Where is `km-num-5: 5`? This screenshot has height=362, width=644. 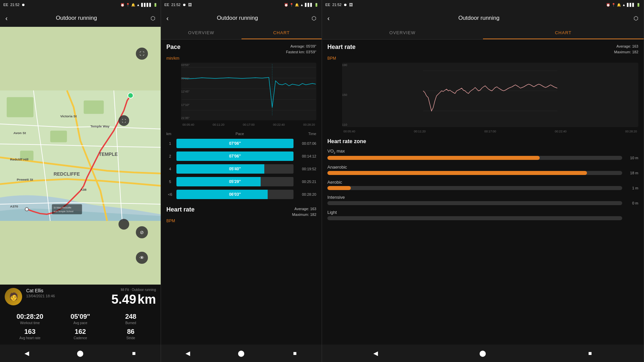
km-num-5: 5 is located at coordinates (170, 182).